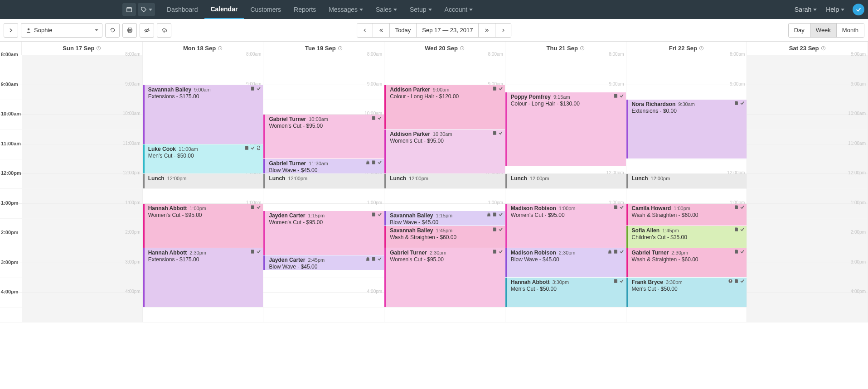 Image resolution: width=868 pixels, height=389 pixels. Describe the element at coordinates (487, 30) in the screenshot. I see `next-period-button` at that location.